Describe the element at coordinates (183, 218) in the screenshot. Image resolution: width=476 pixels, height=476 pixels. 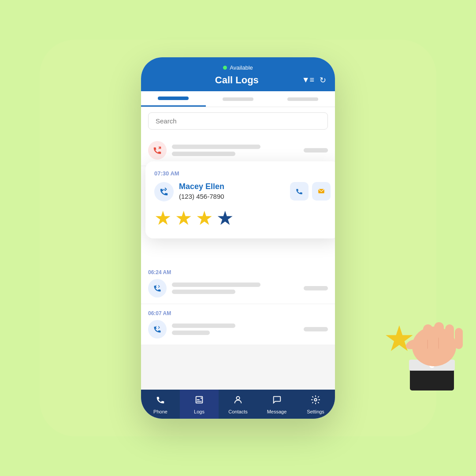
I see `star-2: ★` at that location.